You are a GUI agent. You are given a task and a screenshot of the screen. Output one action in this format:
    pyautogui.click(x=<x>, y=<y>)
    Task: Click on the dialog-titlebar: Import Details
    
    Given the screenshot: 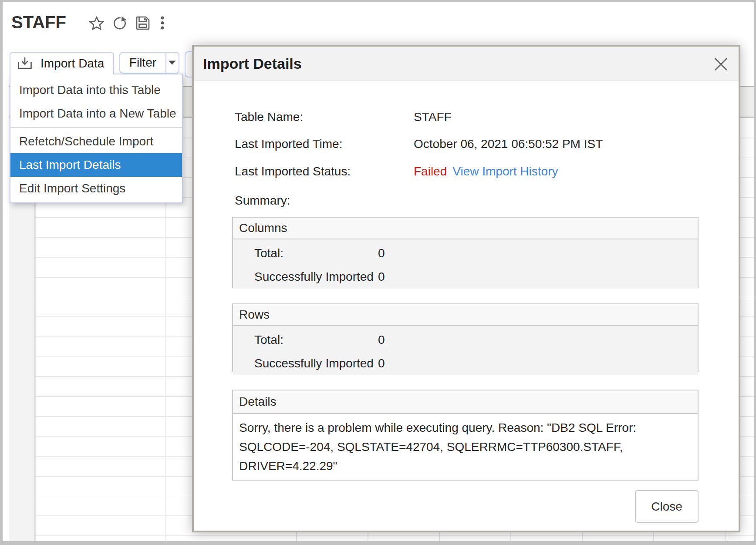 What is the action you would take?
    pyautogui.click(x=466, y=64)
    